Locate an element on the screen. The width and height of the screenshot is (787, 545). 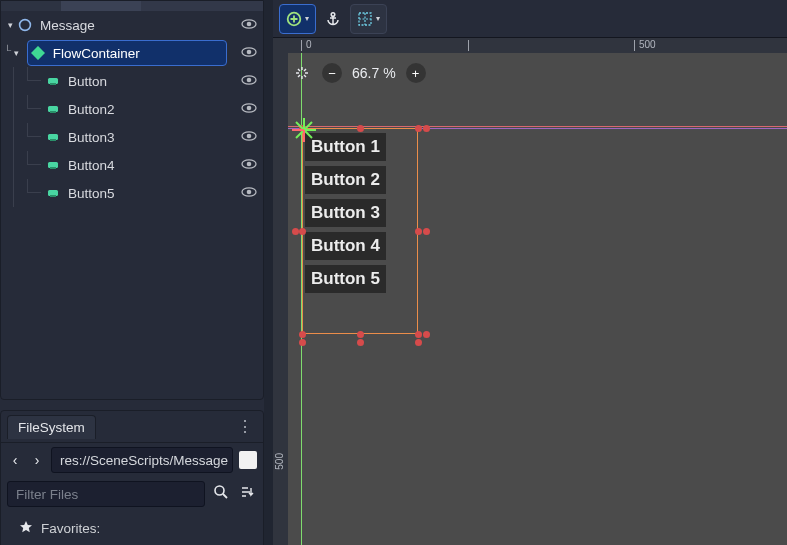
zoom-in-button: + is located at coordinates (416, 73).